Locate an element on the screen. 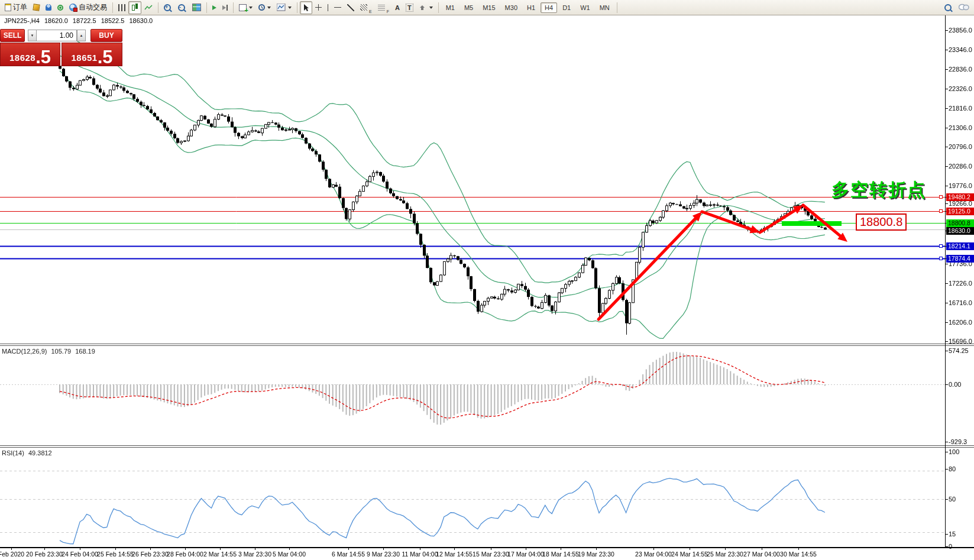  axis-tick-label: 15 is located at coordinates (952, 534).